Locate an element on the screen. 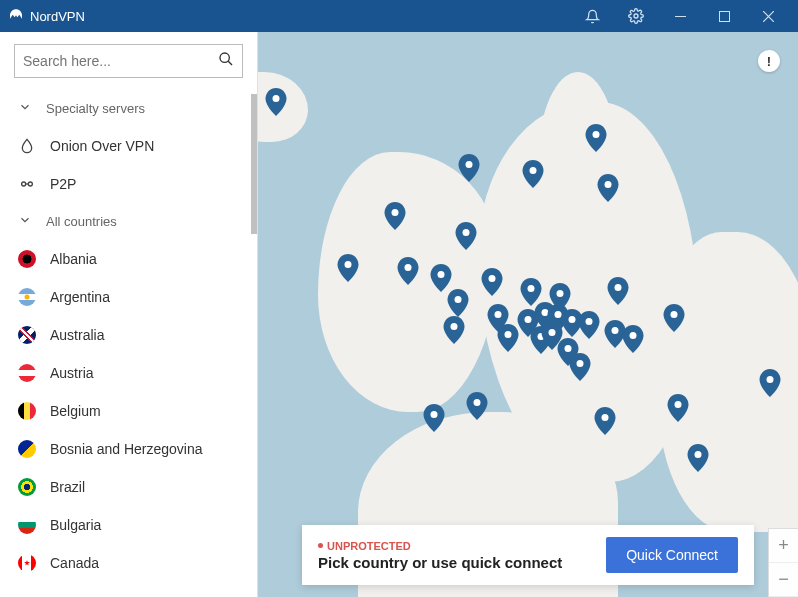  specialty-item: P2P is located at coordinates (128, 184).